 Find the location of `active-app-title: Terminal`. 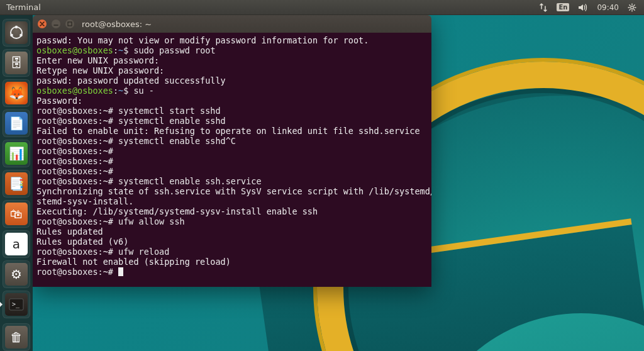

active-app-title: Terminal is located at coordinates (20, 8).